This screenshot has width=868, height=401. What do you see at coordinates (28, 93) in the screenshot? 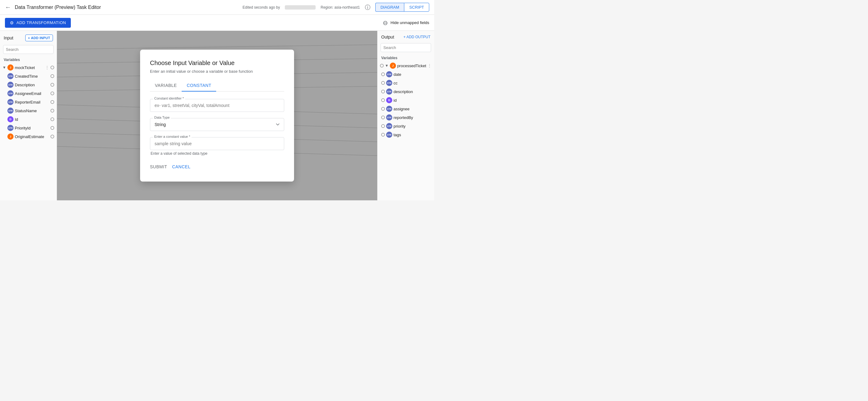
I see `list-item: STR AssigneeEmail` at bounding box center [28, 93].